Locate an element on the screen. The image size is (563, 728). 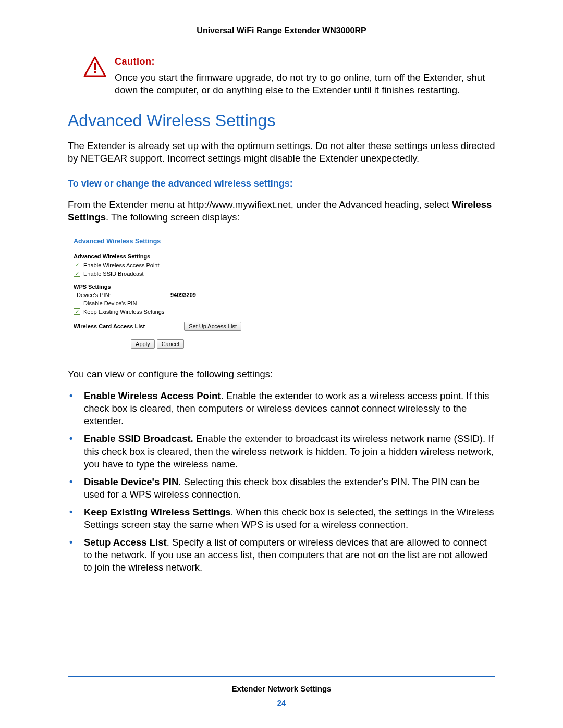
panel-wps-heading: WPS Settings is located at coordinates (157, 287).